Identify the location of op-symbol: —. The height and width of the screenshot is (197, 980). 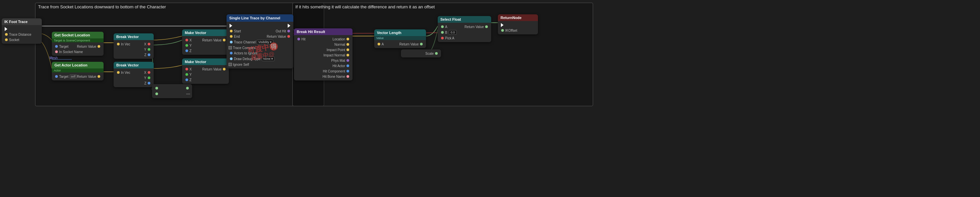
(188, 94).